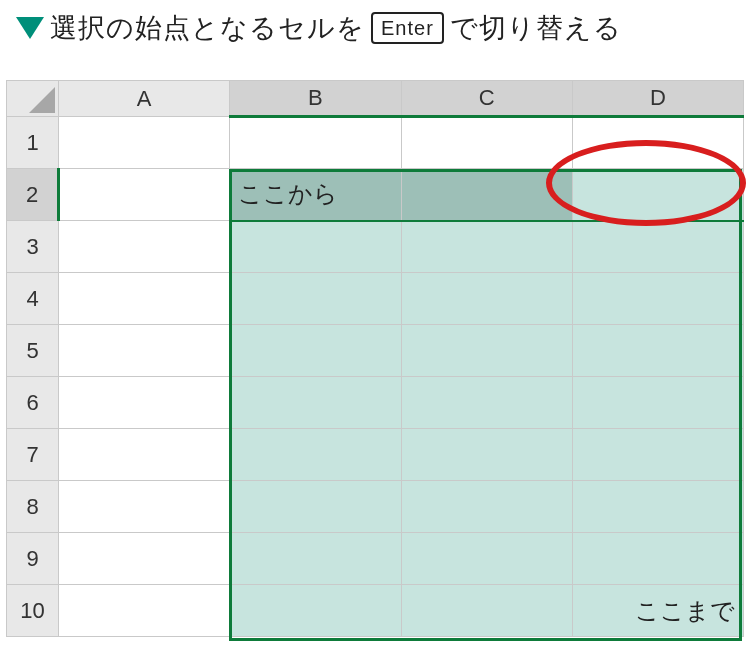 Image resolution: width=750 pixels, height=654 pixels. I want to click on cell-a2, so click(144, 195).